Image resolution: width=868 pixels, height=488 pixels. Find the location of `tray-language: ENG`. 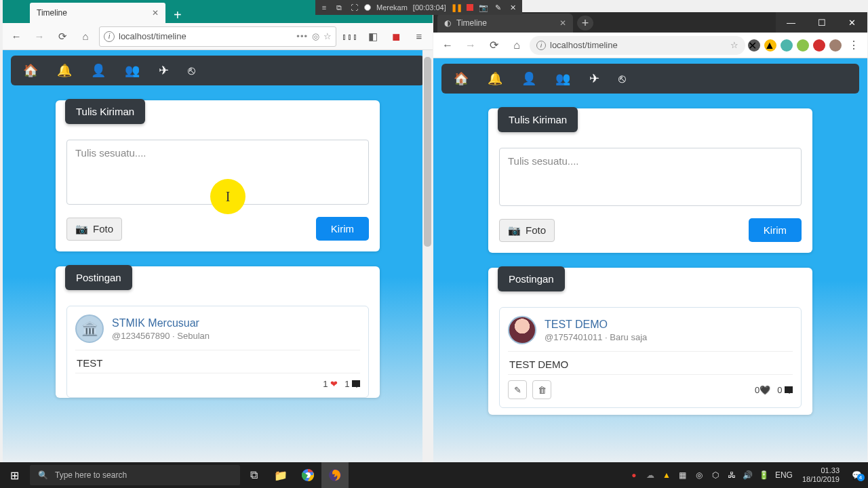

tray-language: ENG is located at coordinates (784, 475).